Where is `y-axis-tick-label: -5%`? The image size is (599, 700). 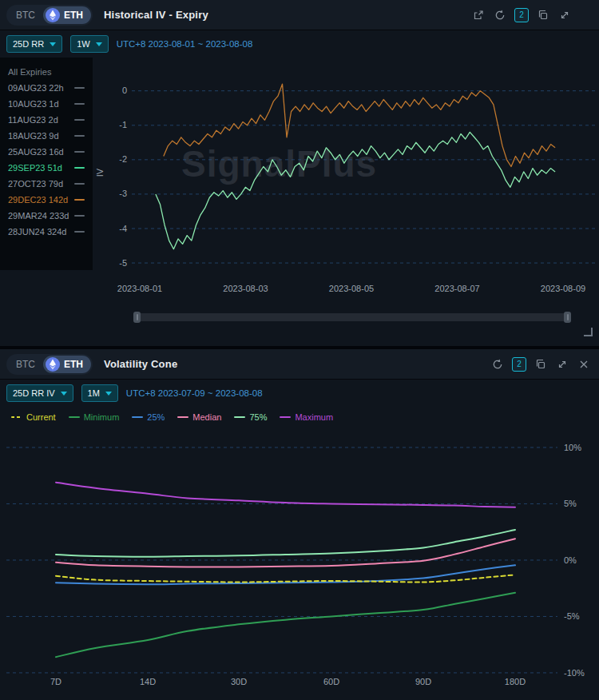 y-axis-tick-label: -5% is located at coordinates (572, 616).